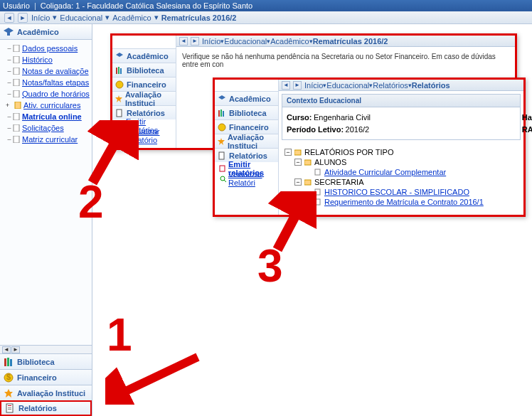 The width and height of the screenshot is (532, 416). I want to click on inset2-academico: Acadêmico, so click(144, 55).